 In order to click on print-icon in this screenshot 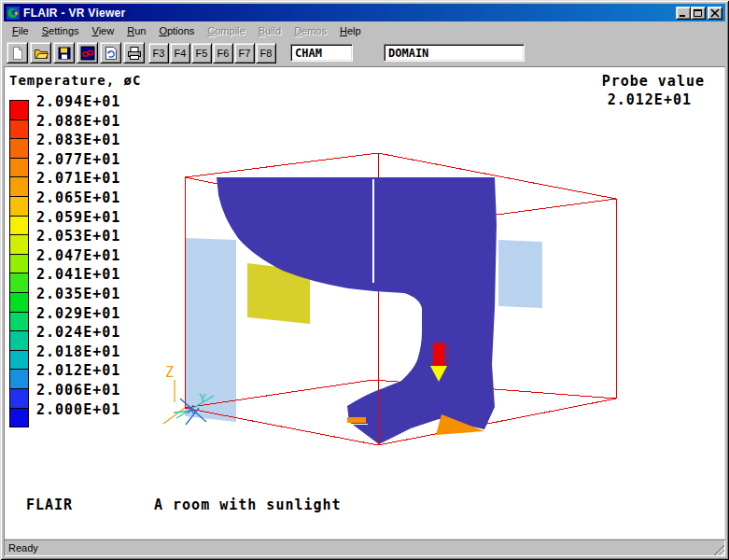, I will do `click(134, 53)`.